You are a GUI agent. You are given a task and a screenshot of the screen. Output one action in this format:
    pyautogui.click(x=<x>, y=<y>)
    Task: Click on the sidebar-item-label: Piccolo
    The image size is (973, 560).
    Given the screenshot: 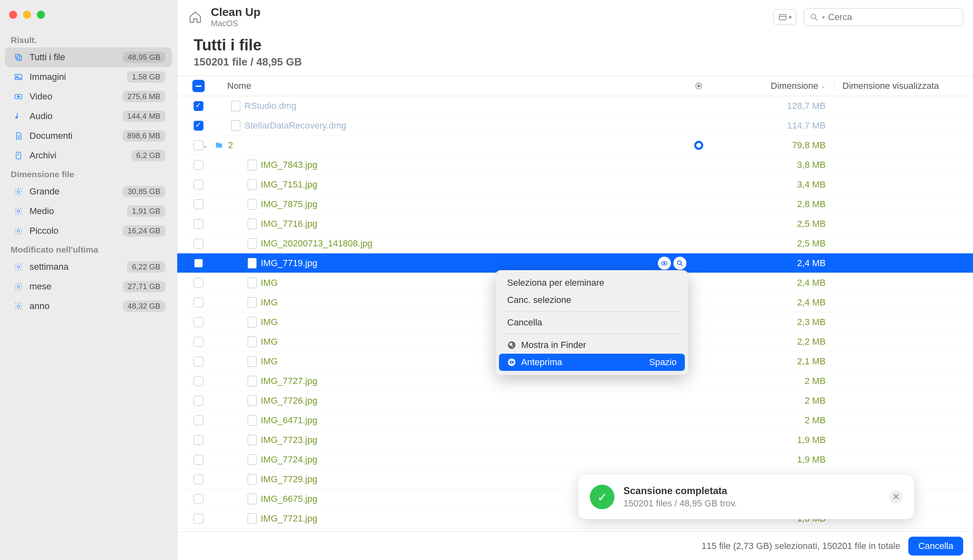 What is the action you would take?
    pyautogui.click(x=74, y=231)
    